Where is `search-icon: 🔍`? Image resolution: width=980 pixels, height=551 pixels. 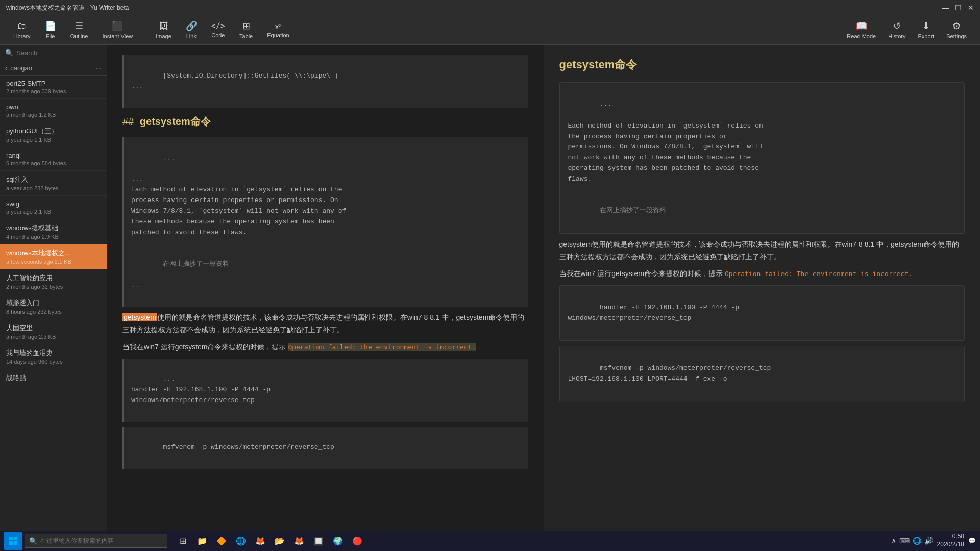 search-icon: 🔍 is located at coordinates (9, 53).